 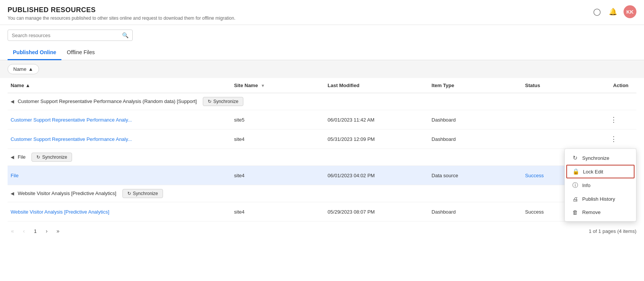 What do you see at coordinates (322, 10) in the screenshot?
I see `page-title: PUBLISHED RESOURCES` at bounding box center [322, 10].